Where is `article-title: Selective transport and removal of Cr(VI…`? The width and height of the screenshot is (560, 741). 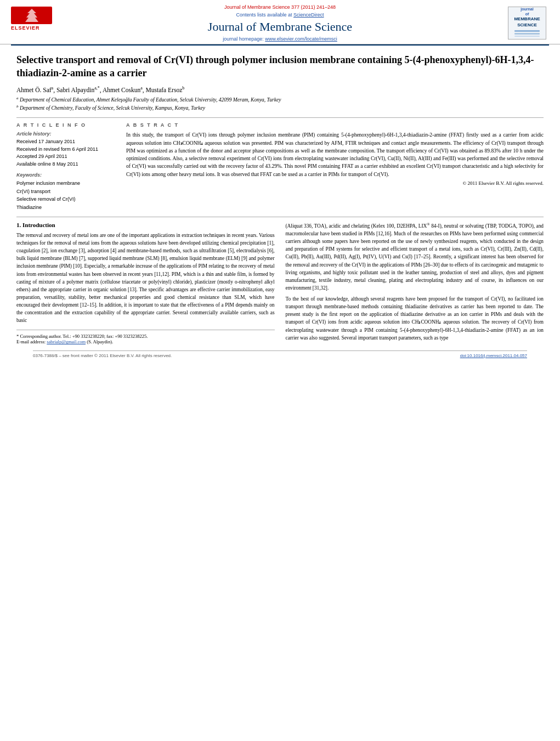
article-title: Selective transport and removal of Cr(VI… is located at coordinates (280, 67).